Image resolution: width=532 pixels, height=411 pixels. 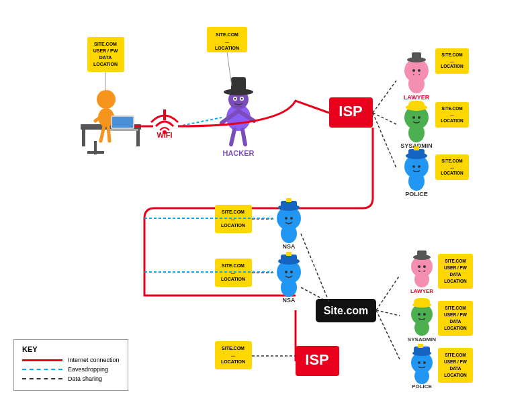 What do you see at coordinates (422, 340) in the screenshot?
I see `svg-text: SYSADMIN` at bounding box center [422, 340].